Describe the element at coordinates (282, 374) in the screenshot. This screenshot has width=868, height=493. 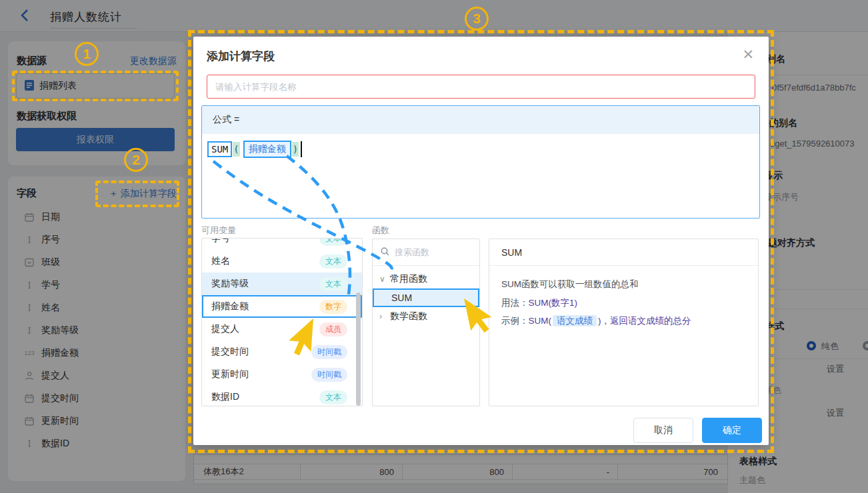
I see `variable-row: 更新时间 时间戳` at that location.